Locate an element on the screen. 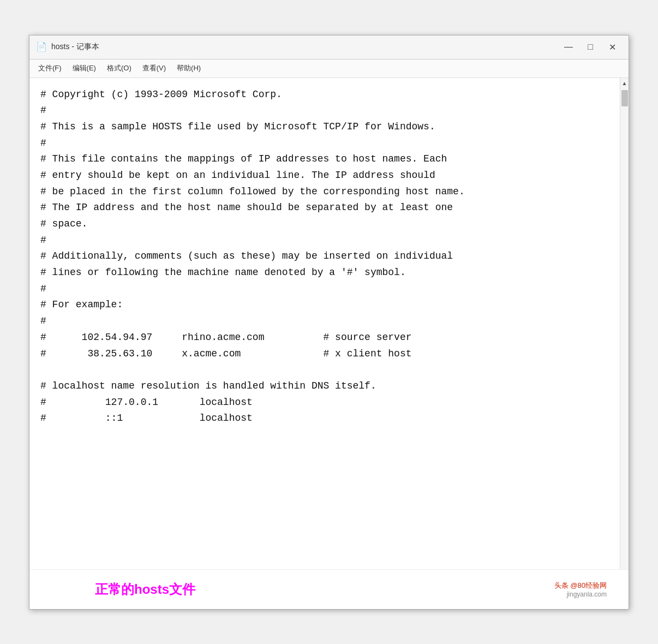  window-title: hosts - 记事本 is located at coordinates (75, 47).